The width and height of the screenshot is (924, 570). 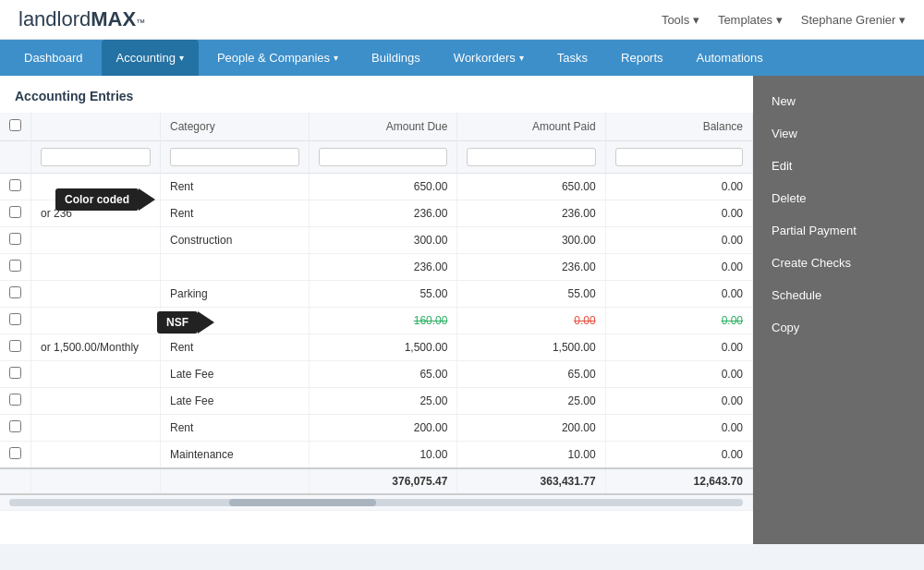 I want to click on col-description-header, so click(x=96, y=127).